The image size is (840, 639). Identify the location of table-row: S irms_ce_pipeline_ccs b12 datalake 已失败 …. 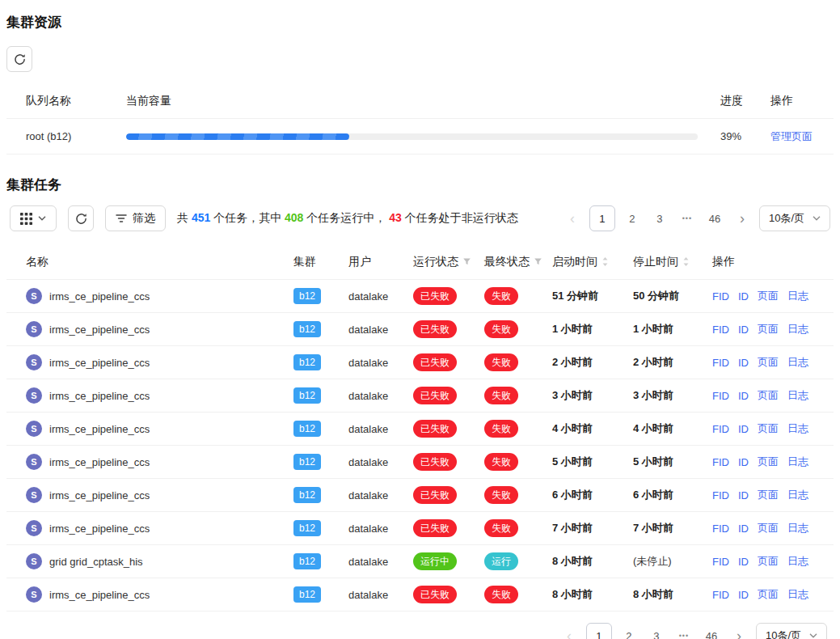
(420, 396).